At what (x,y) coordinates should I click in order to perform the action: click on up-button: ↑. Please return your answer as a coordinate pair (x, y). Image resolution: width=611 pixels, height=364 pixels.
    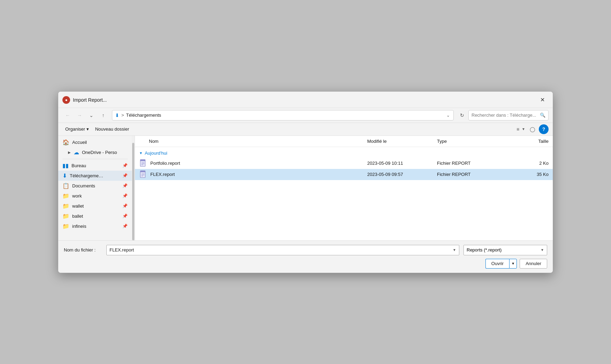
    Looking at the image, I should click on (103, 115).